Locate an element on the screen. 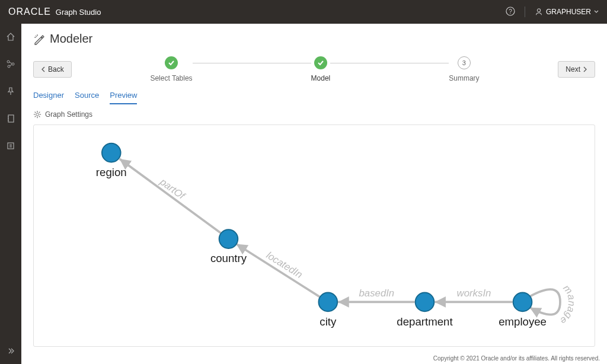 Image resolution: width=607 pixels, height=364 pixels. edge-label: worksIn is located at coordinates (474, 293).